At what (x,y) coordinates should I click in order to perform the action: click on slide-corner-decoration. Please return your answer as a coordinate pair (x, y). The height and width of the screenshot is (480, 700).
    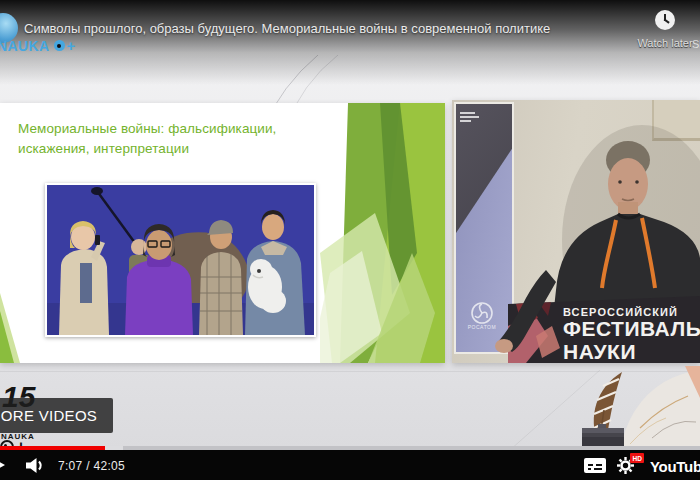
    Looking at the image, I should click on (10, 328).